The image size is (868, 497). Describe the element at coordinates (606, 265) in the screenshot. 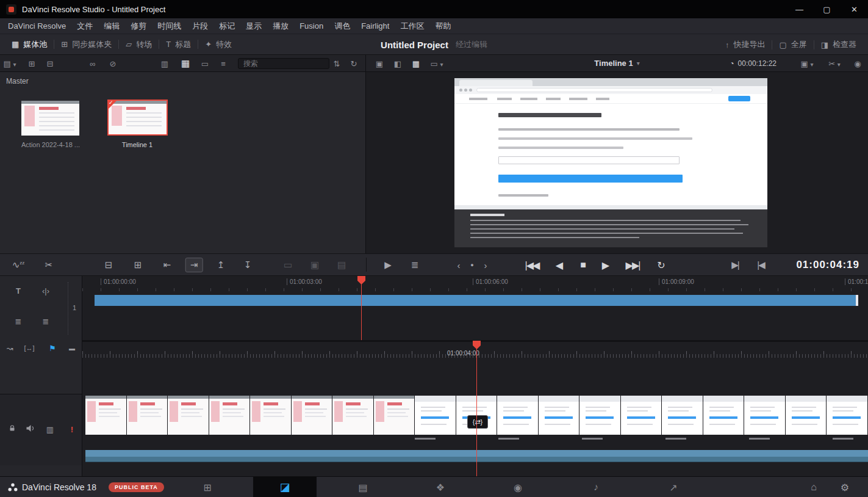

I see `play-button: ▶` at that location.